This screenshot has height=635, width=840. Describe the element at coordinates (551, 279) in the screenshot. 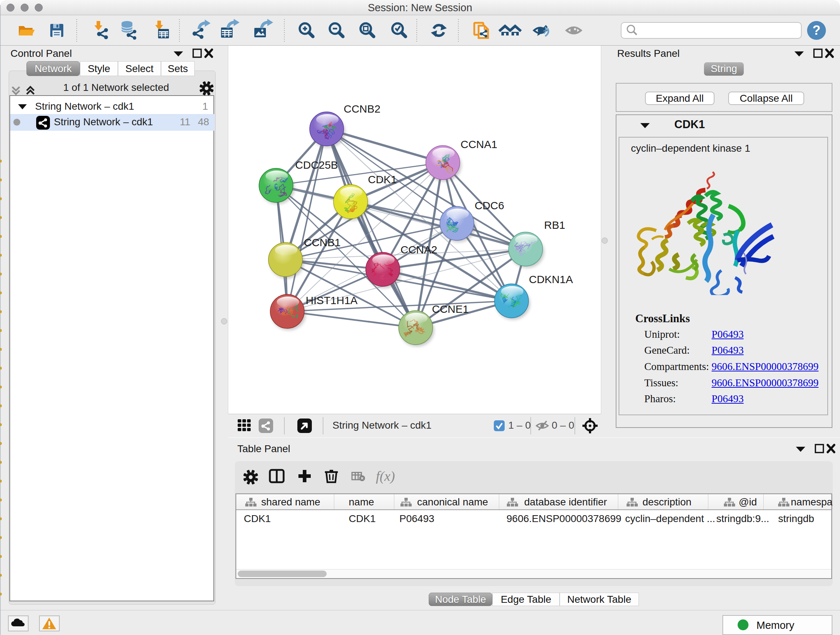

I see `svg-text: CDKN1A` at that location.